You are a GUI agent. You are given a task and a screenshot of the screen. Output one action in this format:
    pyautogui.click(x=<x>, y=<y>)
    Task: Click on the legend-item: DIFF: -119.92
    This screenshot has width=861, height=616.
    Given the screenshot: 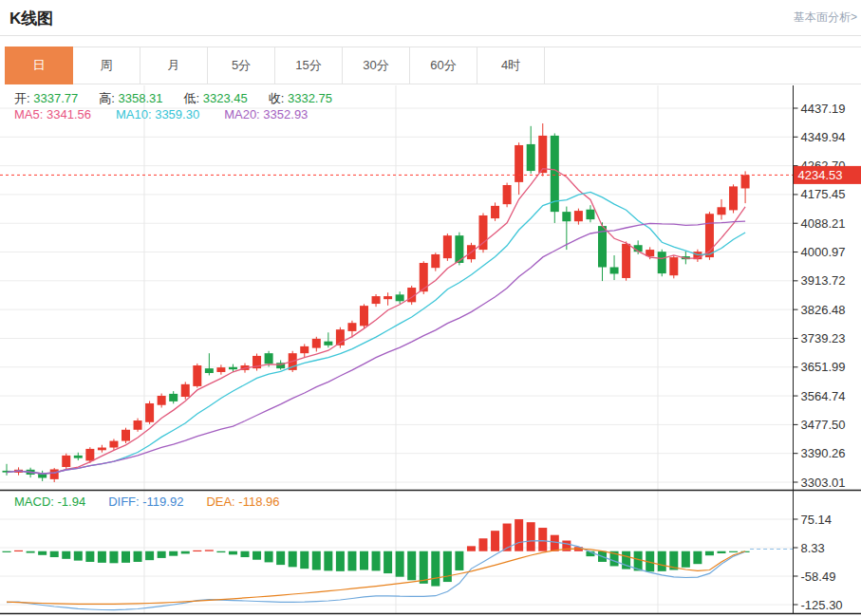 What is the action you would take?
    pyautogui.click(x=146, y=501)
    